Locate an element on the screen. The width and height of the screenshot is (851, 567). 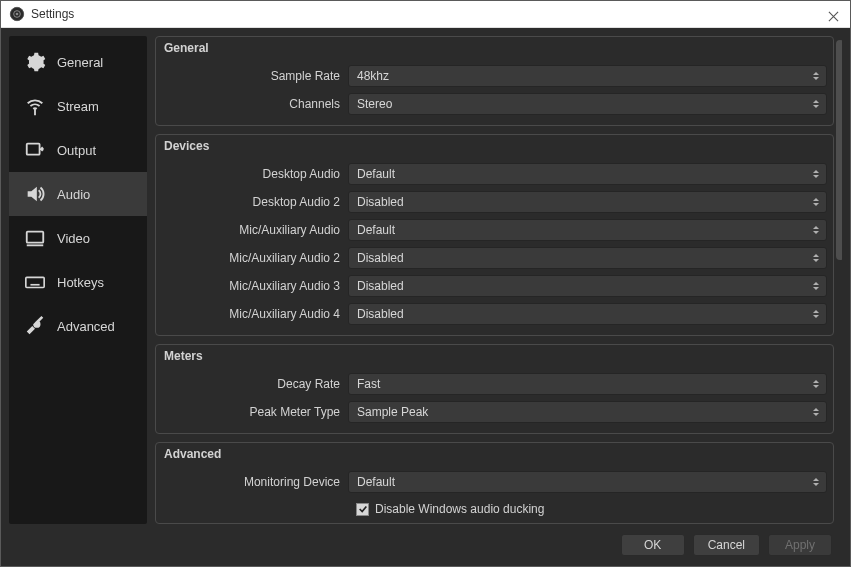
sidebar-item-label: Audio is located at coordinates (74, 194).